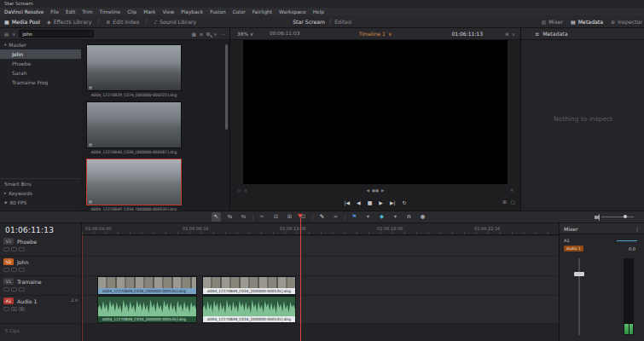  I want to click on menu-color: Color, so click(239, 12).